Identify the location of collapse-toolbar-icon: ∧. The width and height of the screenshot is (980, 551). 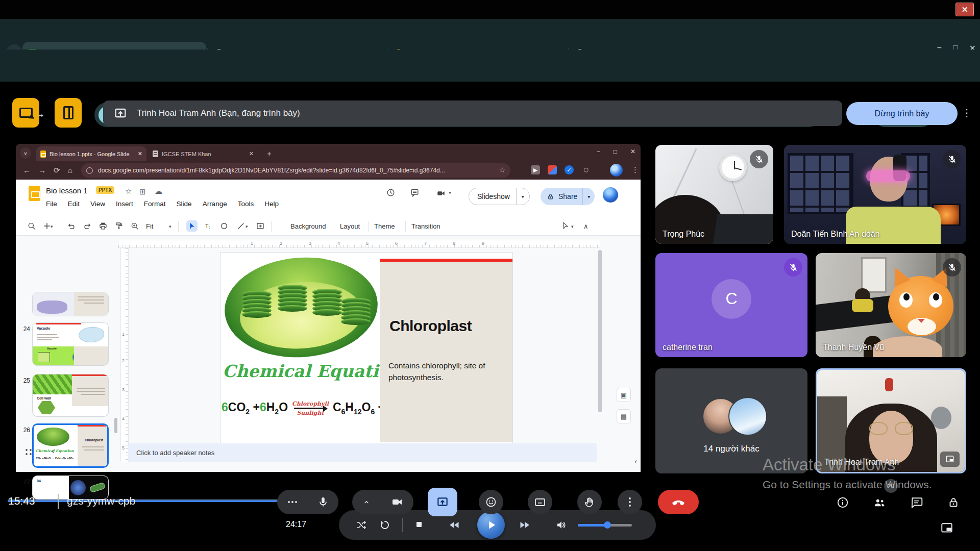
(586, 227).